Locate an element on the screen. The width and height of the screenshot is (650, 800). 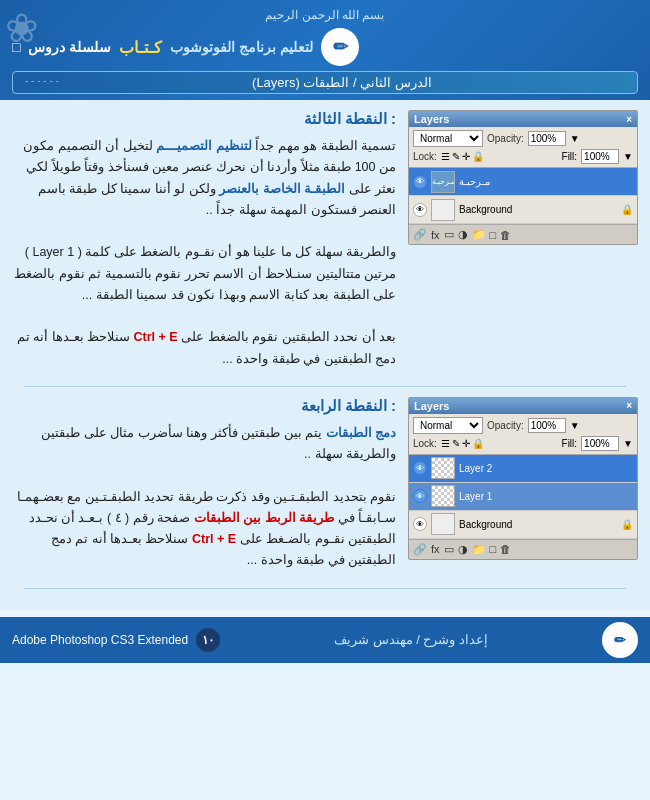
lock-icons: ☰ ✎ ✛ 🔒 is located at coordinates (462, 156).